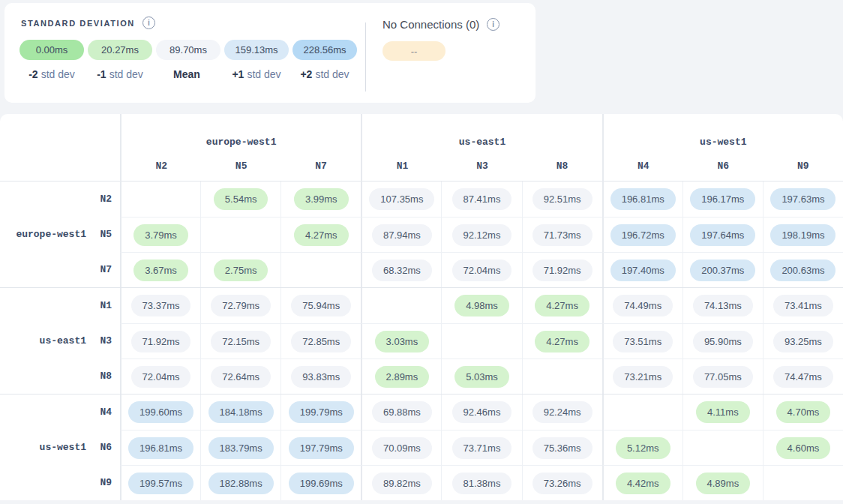 Image resolution: width=843 pixels, height=504 pixels. What do you see at coordinates (240, 340) in the screenshot?
I see `latency-cell: 72.15ms` at bounding box center [240, 340].